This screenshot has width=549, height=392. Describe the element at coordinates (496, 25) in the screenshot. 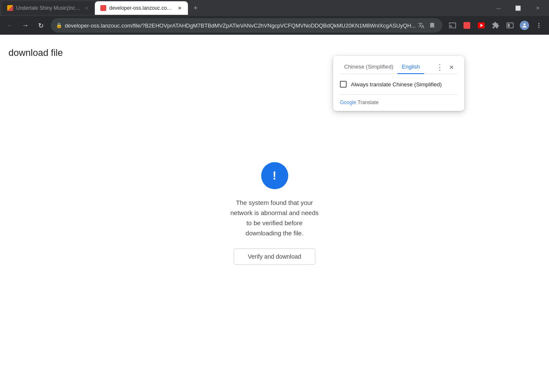

I see `extensions-button` at that location.